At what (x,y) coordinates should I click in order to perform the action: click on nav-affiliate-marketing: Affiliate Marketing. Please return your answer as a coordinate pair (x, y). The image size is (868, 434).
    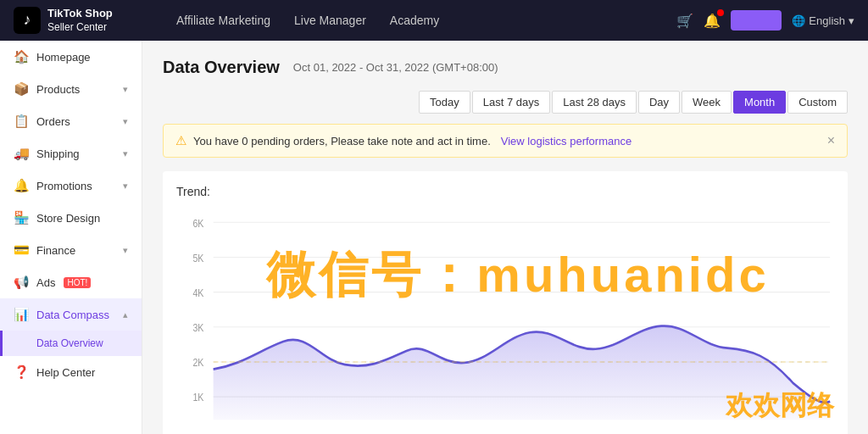
    Looking at the image, I should click on (224, 20).